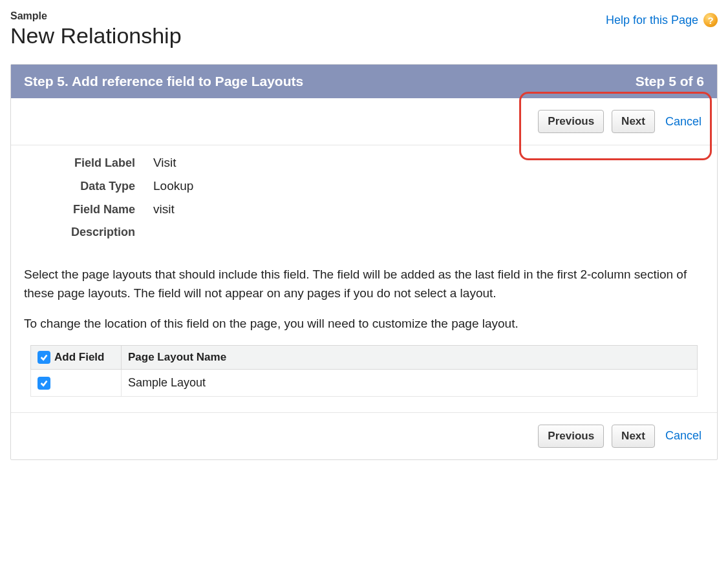 The width and height of the screenshot is (728, 579). Describe the element at coordinates (96, 16) in the screenshot. I see `breadcrumb: Sample` at that location.